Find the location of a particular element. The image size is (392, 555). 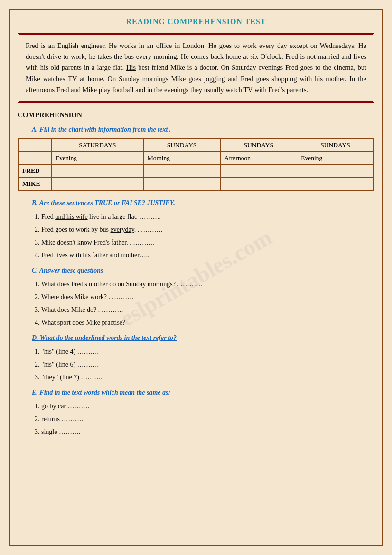

page-title: READING COMPREHENSION TEST is located at coordinates (196, 22).